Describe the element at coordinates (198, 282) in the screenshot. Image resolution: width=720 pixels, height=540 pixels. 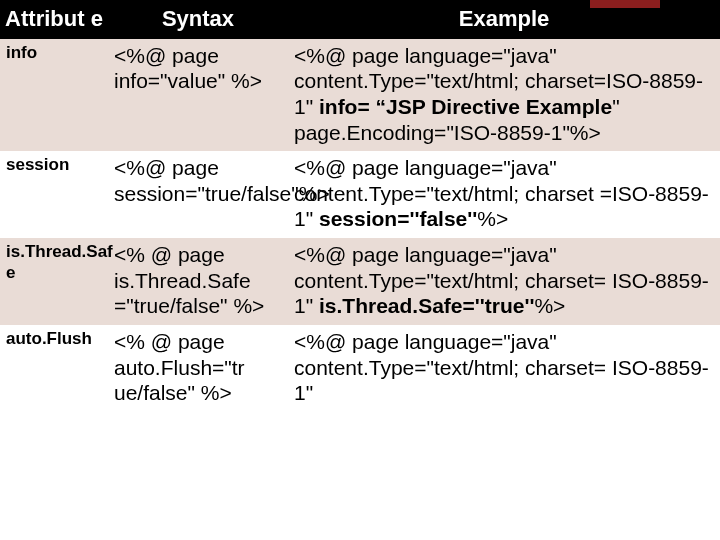
I see `cell-syntax: <% @ page is.Thread.Safe ="true/false" %…` at that location.